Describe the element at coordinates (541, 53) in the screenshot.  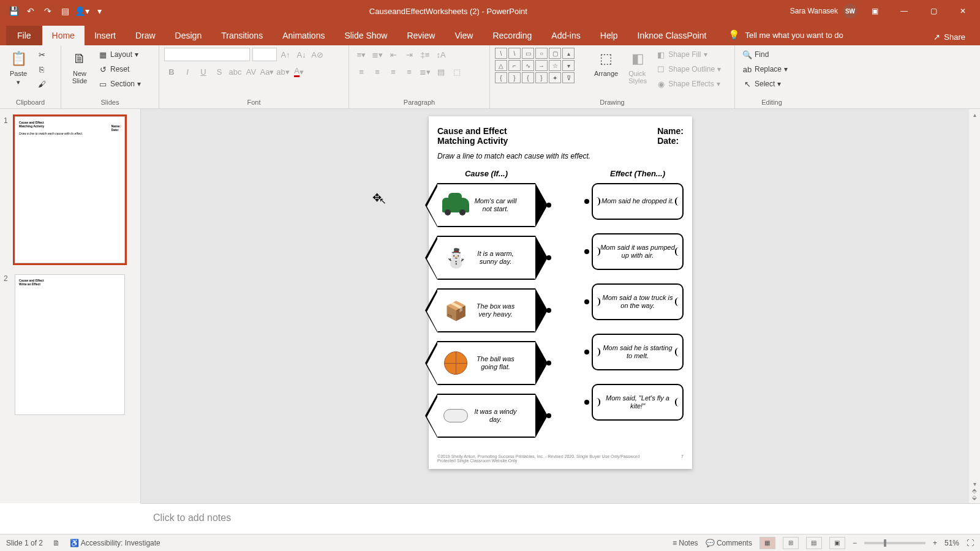
I see `shape-oval-icon: ○` at that location.